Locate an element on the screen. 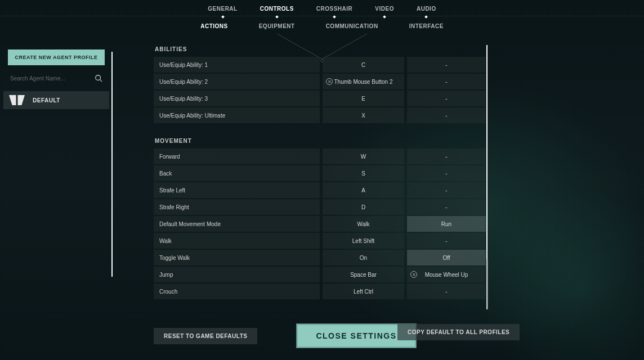 This screenshot has width=644, height=360. binding-row: WalkLeft Shift- is located at coordinates (320, 241).